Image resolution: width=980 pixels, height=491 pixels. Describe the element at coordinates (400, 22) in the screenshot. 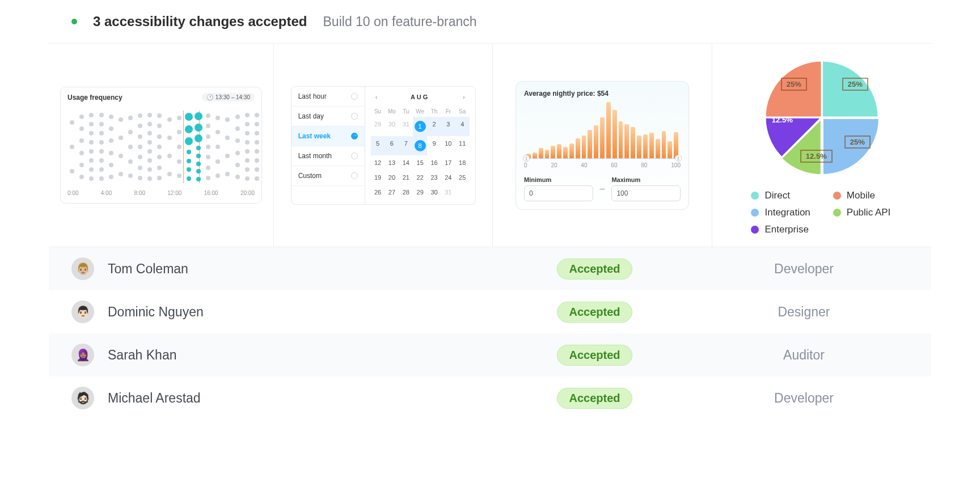

I see `build-info: Build 10 on feature-branch` at that location.